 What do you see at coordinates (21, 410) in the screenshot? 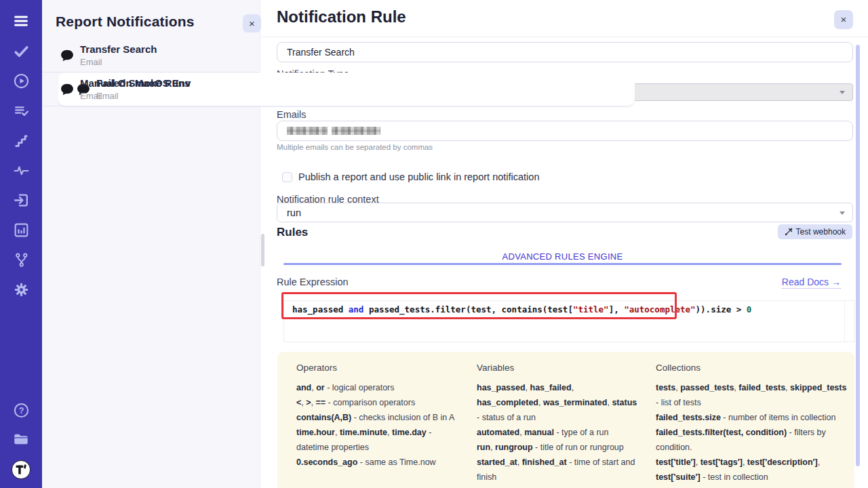
I see `help-icon: ?` at bounding box center [21, 410].